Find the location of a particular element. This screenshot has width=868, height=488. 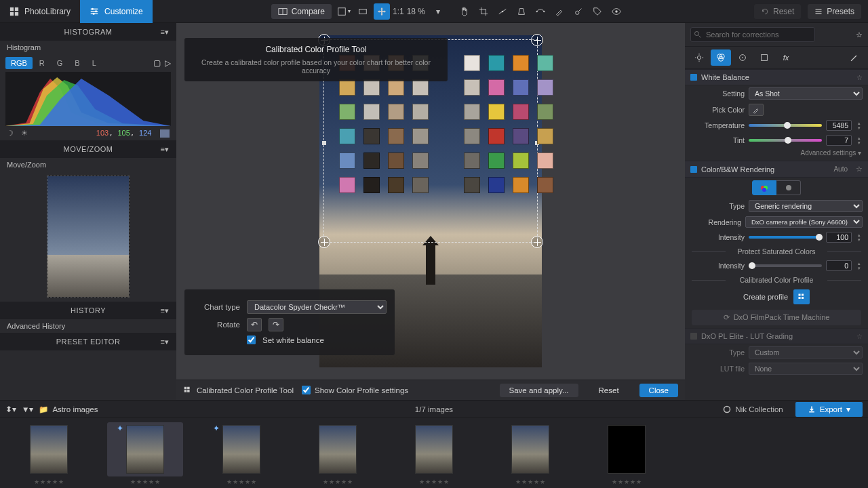

search-input is located at coordinates (753, 35).